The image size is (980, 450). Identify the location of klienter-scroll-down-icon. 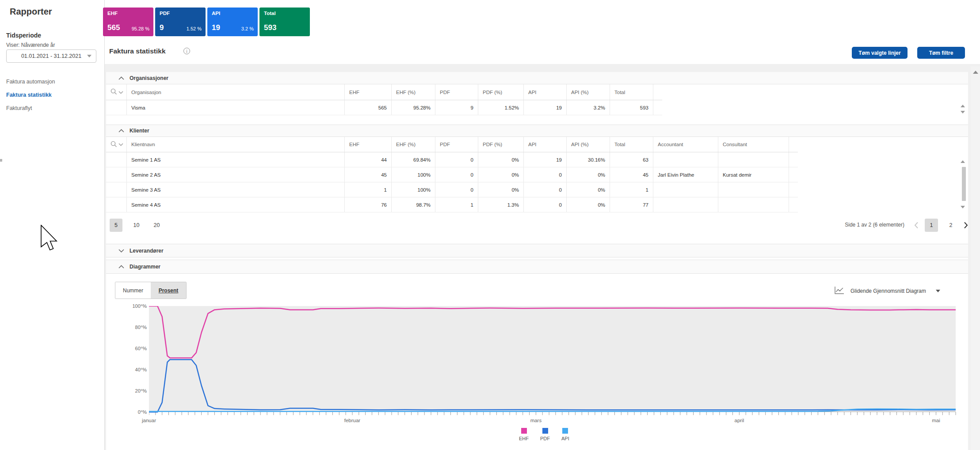
(963, 207).